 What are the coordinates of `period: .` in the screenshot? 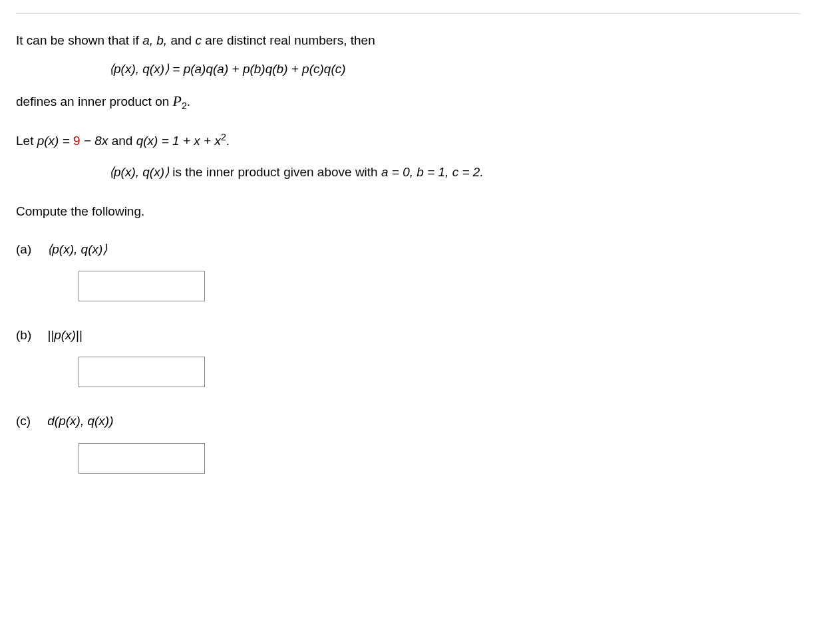 It's located at (189, 101).